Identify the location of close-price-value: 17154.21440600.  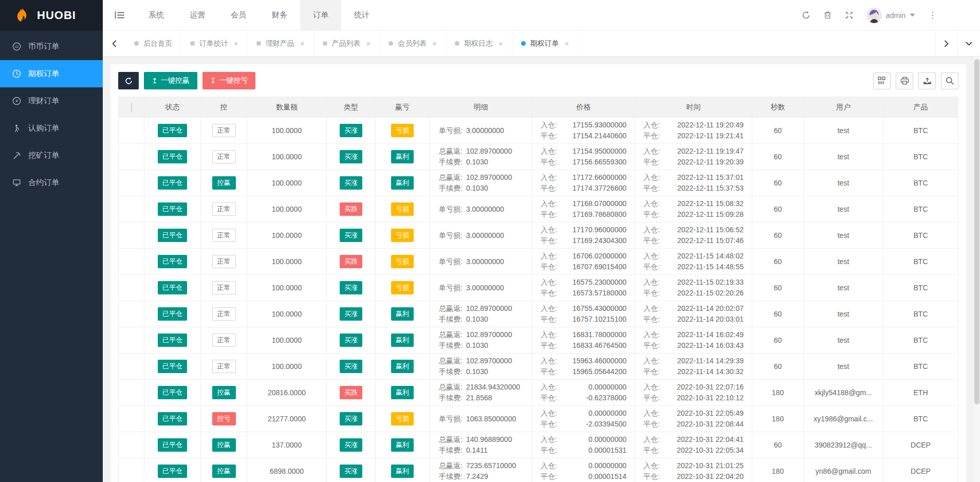
(599, 136).